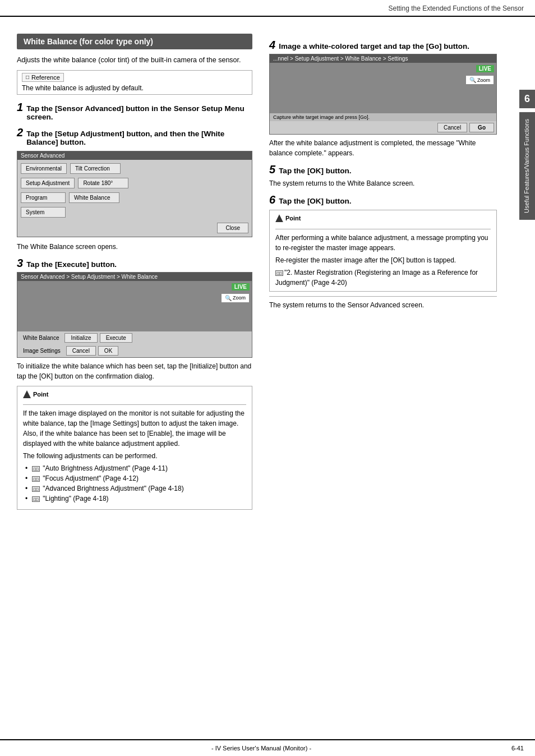 The height and width of the screenshot is (756, 535). What do you see at coordinates (383, 169) in the screenshot?
I see `step5-header: 5 Tap the [OK] button.` at bounding box center [383, 169].